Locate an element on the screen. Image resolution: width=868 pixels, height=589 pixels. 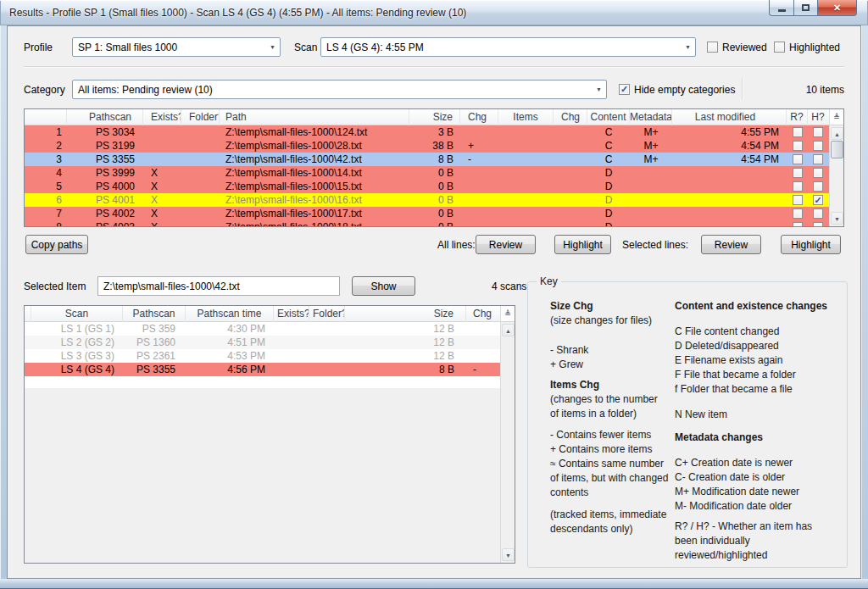
empty-row-area is located at coordinates (270, 382).